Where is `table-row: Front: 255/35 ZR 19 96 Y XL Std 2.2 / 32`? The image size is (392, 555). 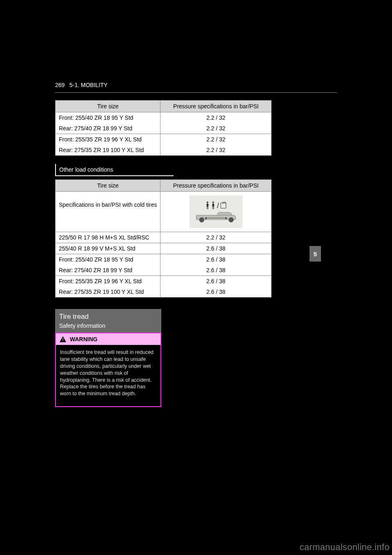 table-row: Front: 255/35 ZR 19 96 Y XL Std 2.2 / 32 is located at coordinates (163, 140).